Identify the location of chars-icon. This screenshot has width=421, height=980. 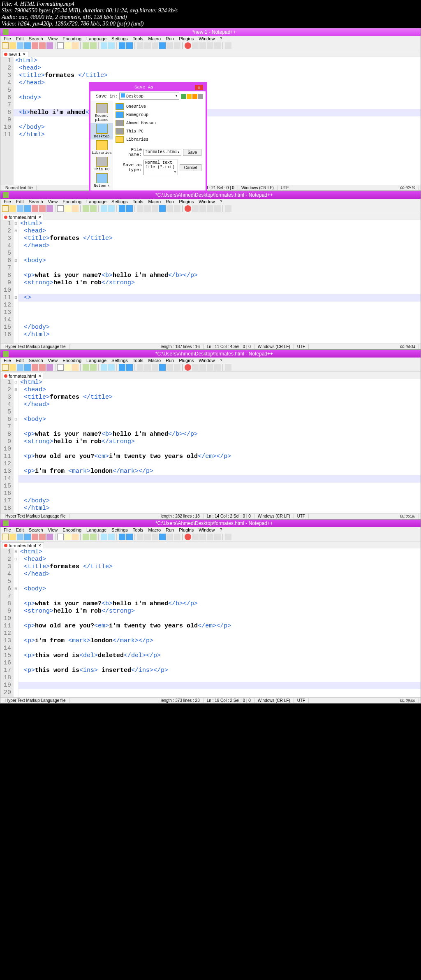
(148, 46).